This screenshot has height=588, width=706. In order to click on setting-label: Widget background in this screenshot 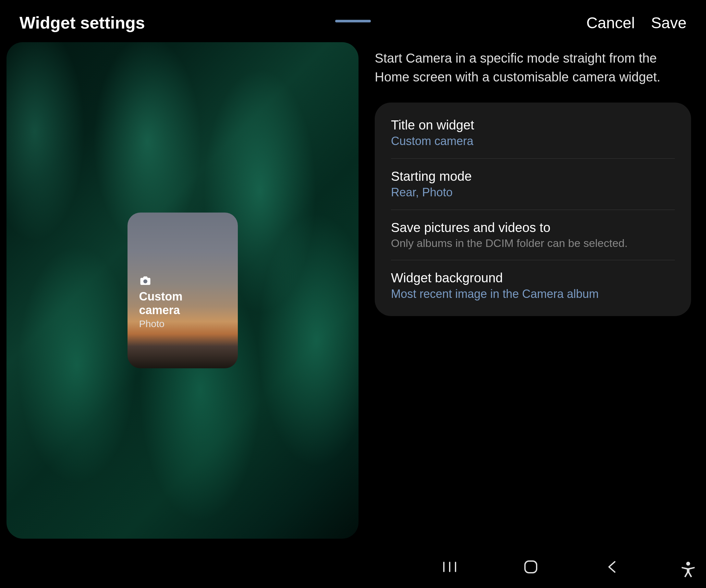, I will do `click(533, 278)`.